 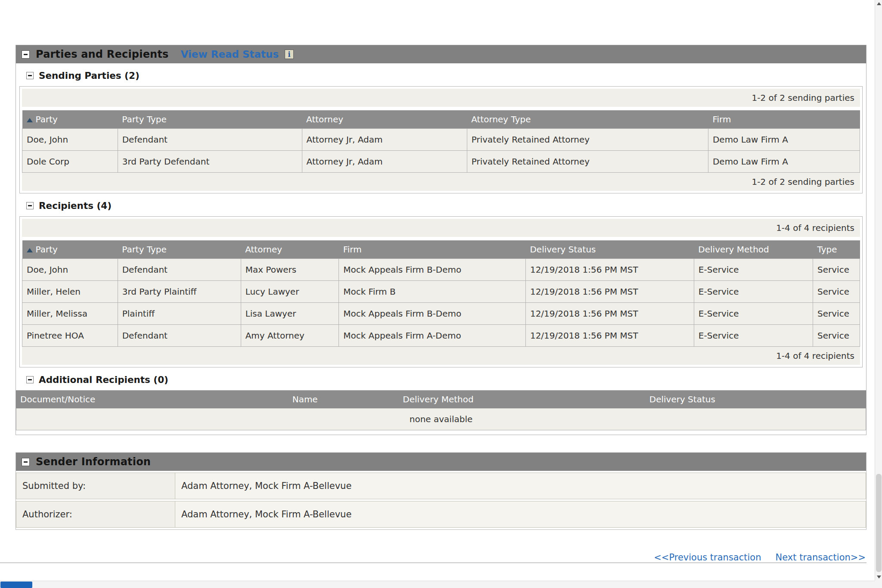 What do you see at coordinates (441, 250) in the screenshot?
I see `table-header-row: PartyParty TypeAttorneyFirmDelivery Stat…` at bounding box center [441, 250].